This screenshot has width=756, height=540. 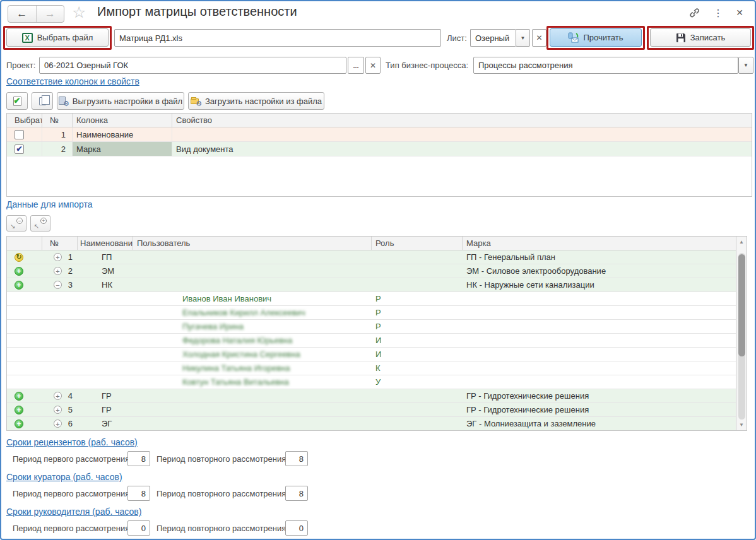 I want to click on export-settings-icon: ⚙, so click(x=63, y=101).